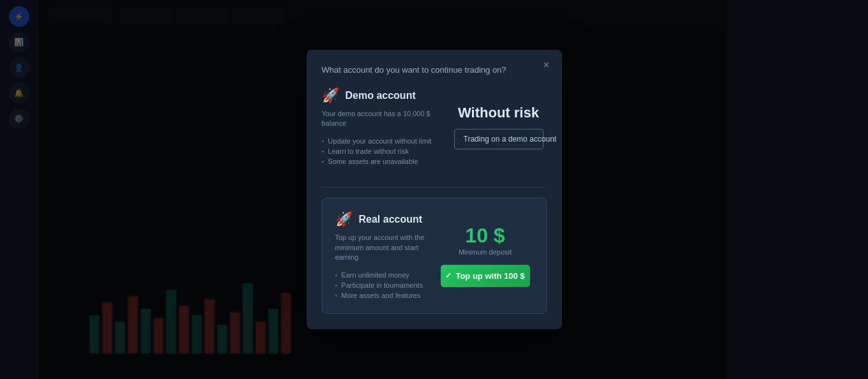  What do you see at coordinates (490, 276) in the screenshot?
I see `topup-button-label: Top up with 100 $` at bounding box center [490, 276].